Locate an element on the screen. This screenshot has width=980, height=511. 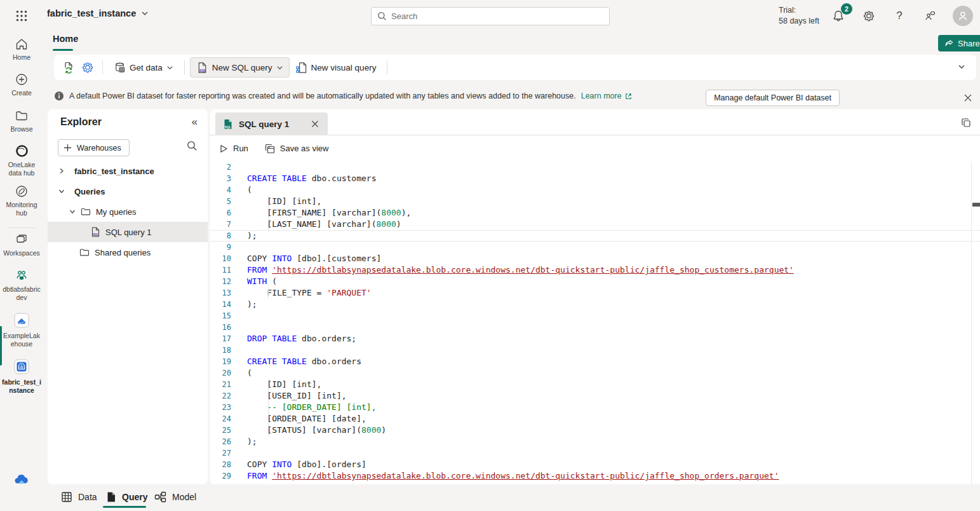
ribbon-collapse-chevron-icon is located at coordinates (962, 67).